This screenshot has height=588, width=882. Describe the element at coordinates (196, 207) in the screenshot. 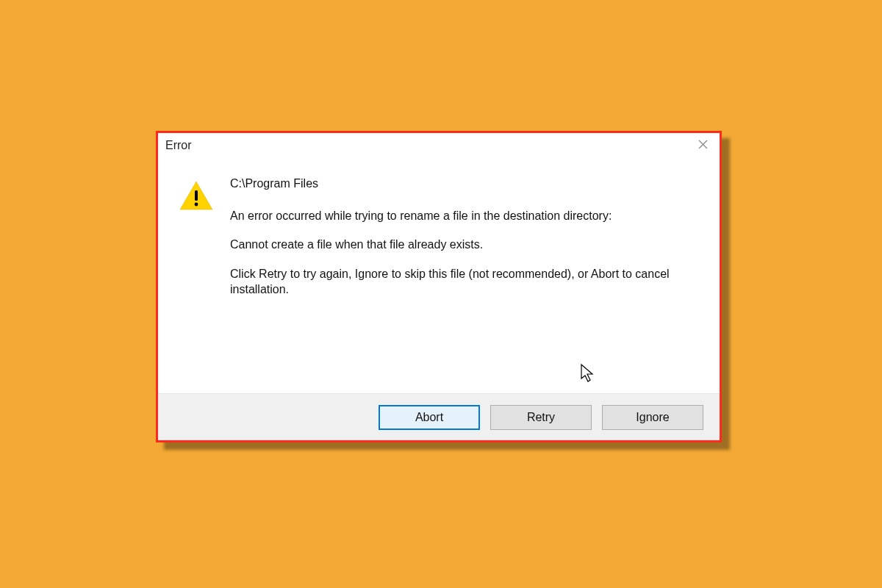

I see `warning-icon` at that location.